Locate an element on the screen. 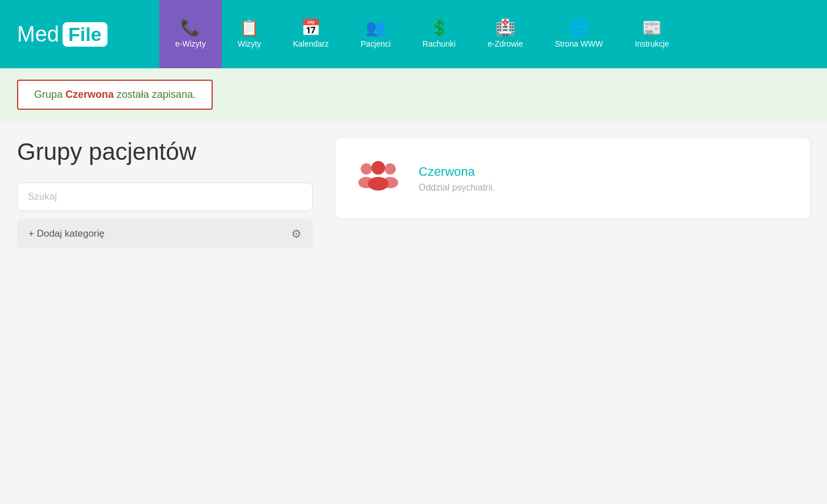  success-message-box: Grupa Czerwona została zapisana. is located at coordinates (115, 94).